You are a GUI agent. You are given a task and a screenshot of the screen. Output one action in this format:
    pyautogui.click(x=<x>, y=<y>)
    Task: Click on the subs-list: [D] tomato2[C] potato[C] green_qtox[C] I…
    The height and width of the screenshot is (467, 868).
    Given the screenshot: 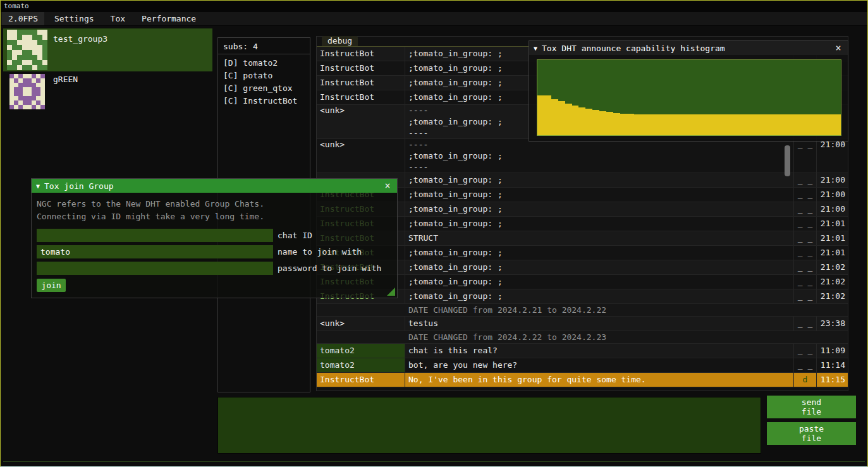 What is the action you would take?
    pyautogui.click(x=264, y=81)
    